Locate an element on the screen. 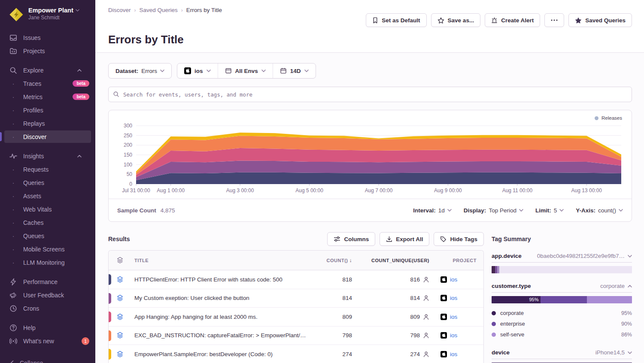 The width and height of the screenshot is (644, 363). row-title: EmpowerPlant.SampleError: bestDeveloper … is located at coordinates (222, 354).